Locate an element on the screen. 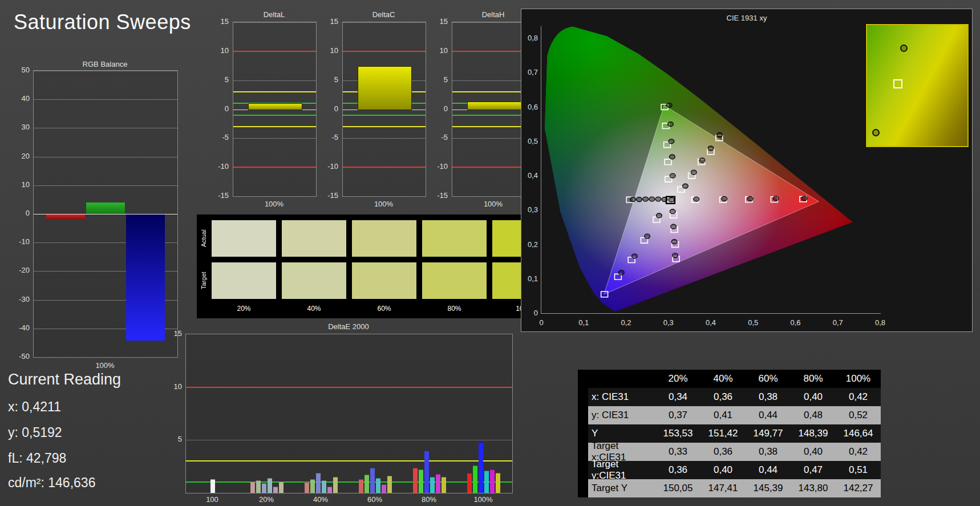 This screenshot has height=506, width=980. deltae2000-title: DeltaE 2000 is located at coordinates (349, 326).